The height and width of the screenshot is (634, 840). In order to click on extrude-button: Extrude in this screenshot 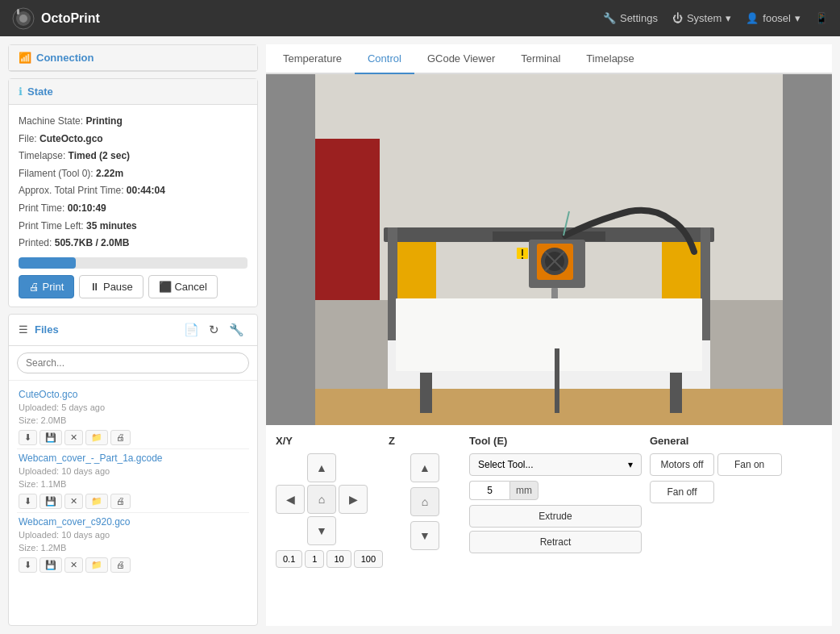, I will do `click(555, 516)`.